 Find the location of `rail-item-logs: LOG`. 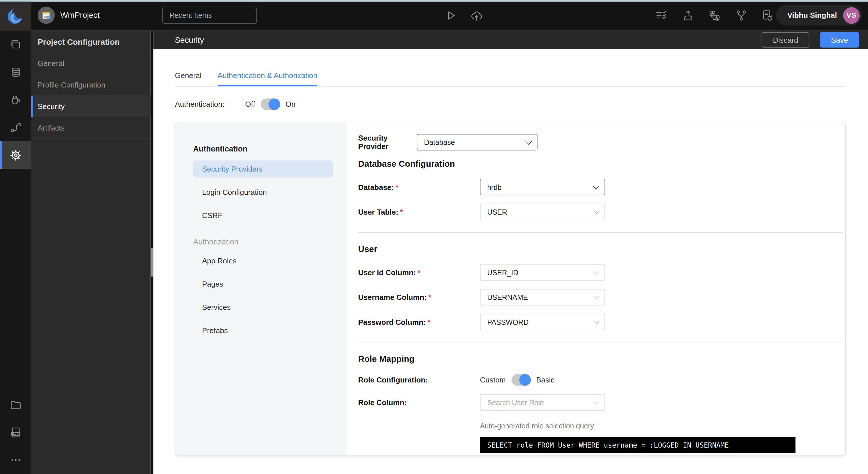

rail-item-logs: LOG is located at coordinates (16, 432).